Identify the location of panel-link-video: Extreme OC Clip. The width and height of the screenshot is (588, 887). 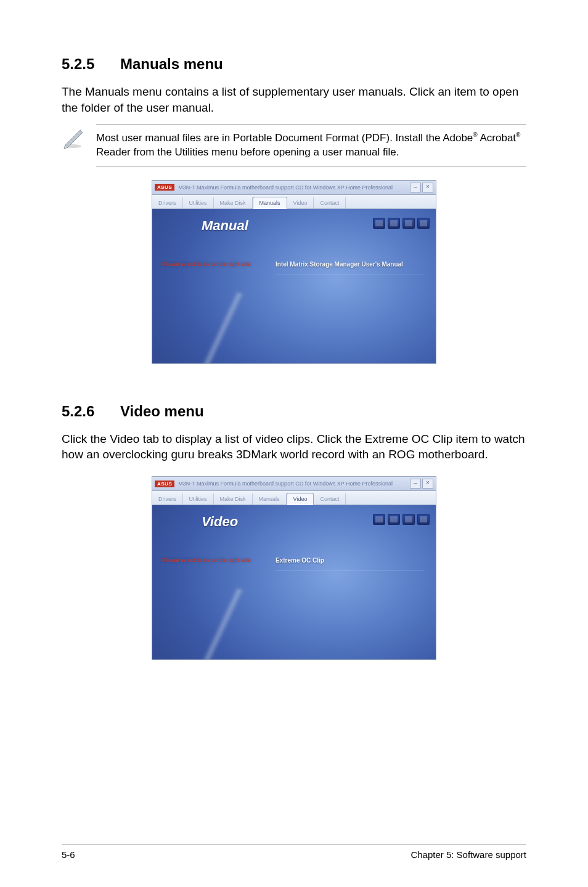
(349, 564).